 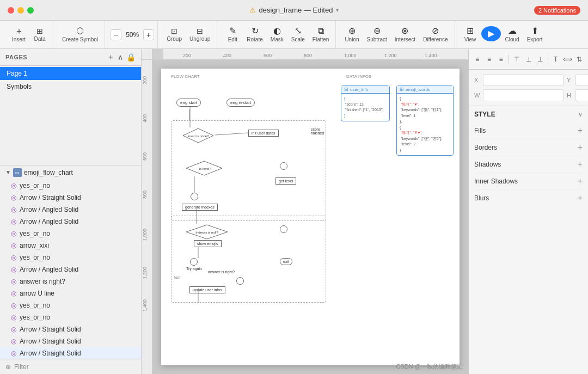 What do you see at coordinates (480, 131) in the screenshot?
I see `fills-label: Fills` at bounding box center [480, 131].